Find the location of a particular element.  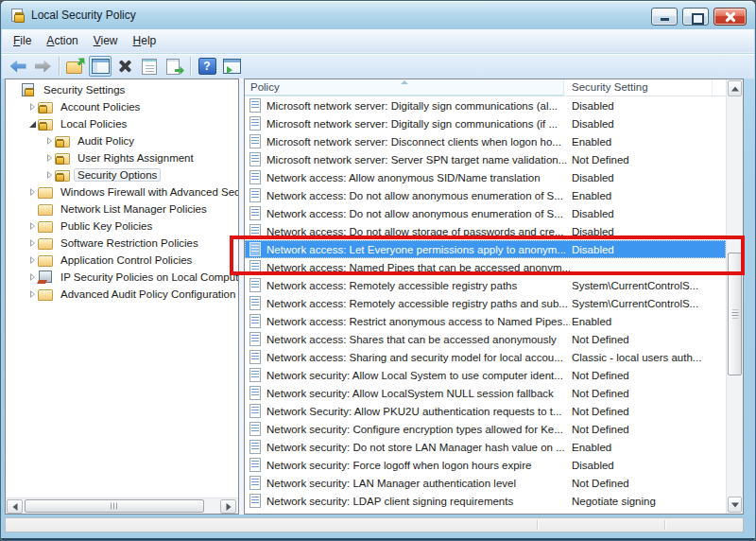

vertical-scroll-thumb is located at coordinates (735, 314).